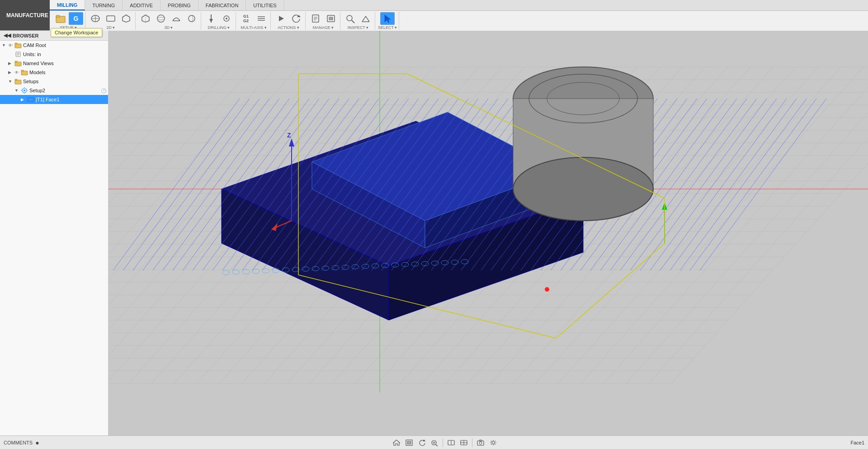 Image resolution: width=868 pixels, height=449 pixels. What do you see at coordinates (65, 63) in the screenshot?
I see `namedviews-label: Named Views` at bounding box center [65, 63].